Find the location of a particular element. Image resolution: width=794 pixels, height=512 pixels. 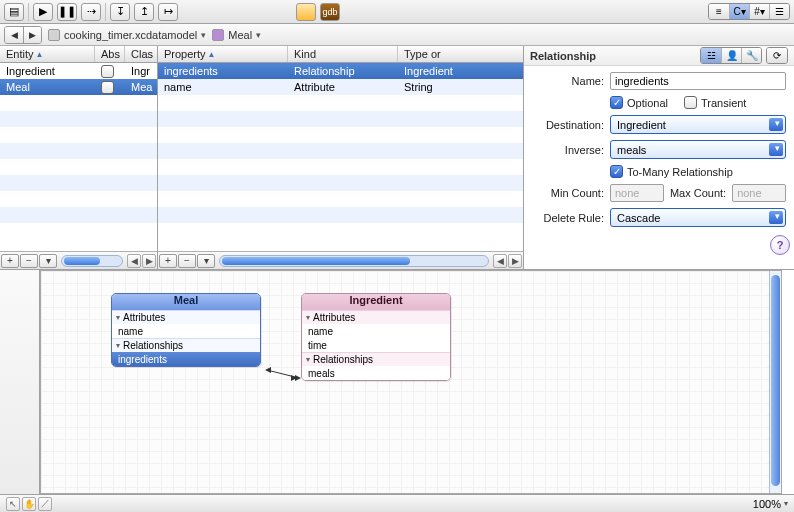

deleterule-label: Delete Rule: is located at coordinates (568, 218).